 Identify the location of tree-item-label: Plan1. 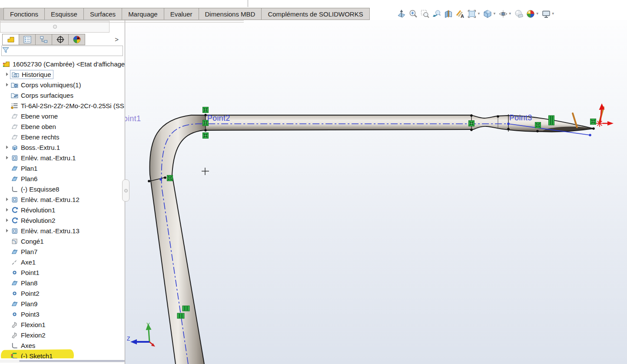
(29, 169).